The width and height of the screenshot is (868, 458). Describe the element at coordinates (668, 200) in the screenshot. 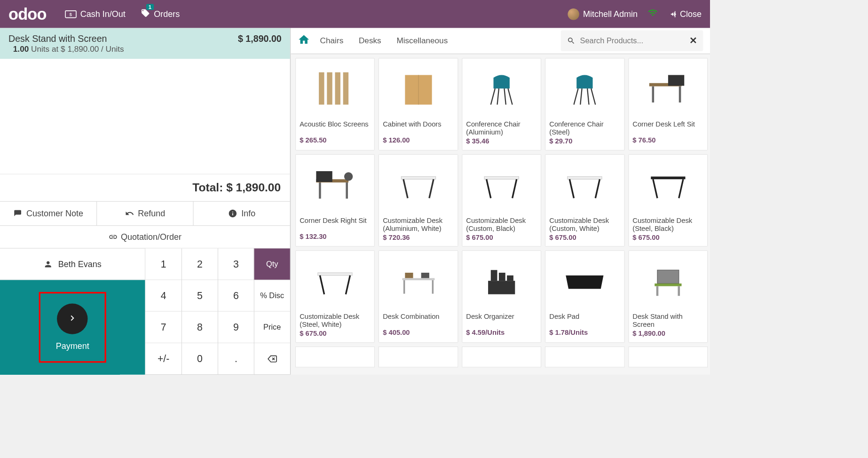

I see `product-card: Customizable Desk (Steel, Black) $ 675.0…` at that location.